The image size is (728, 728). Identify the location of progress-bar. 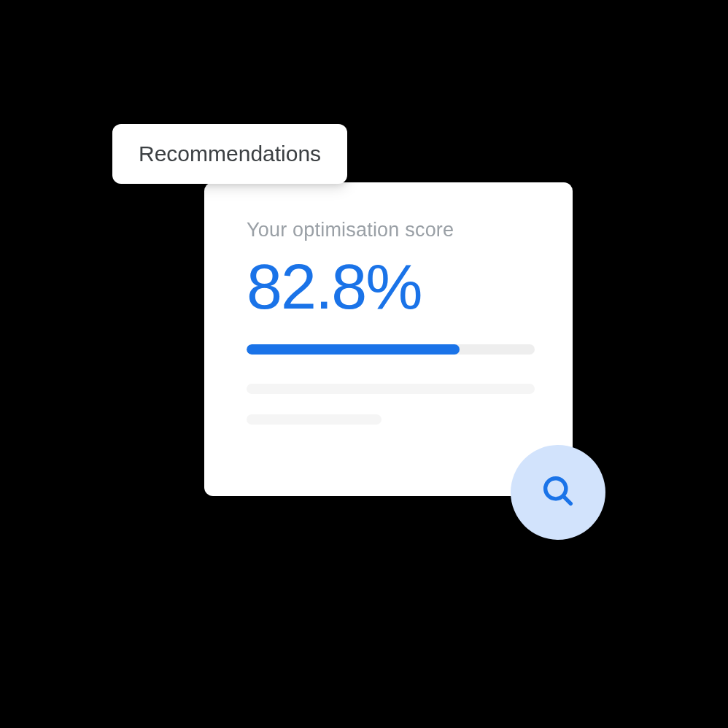
(391, 349).